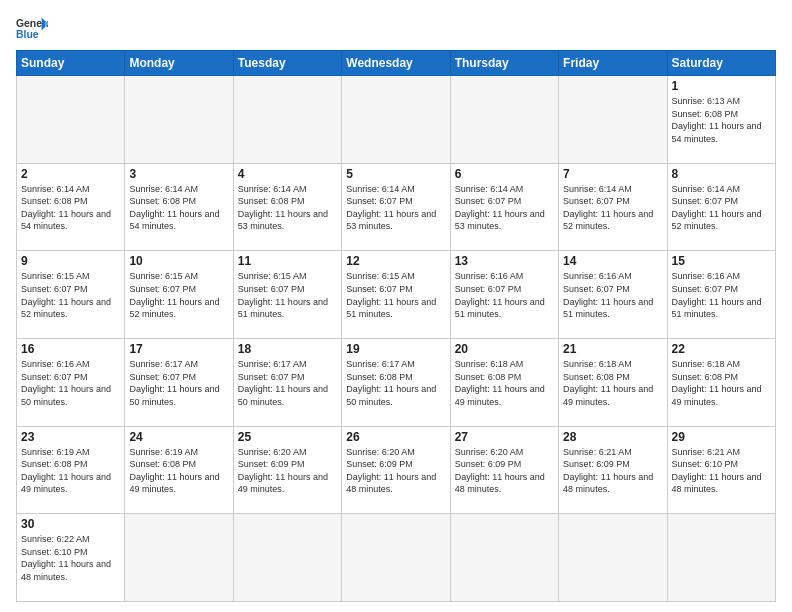  I want to click on calendar-cell: 14Sunrise: 6:16 AM Sunset: 6:07 PM Dayli…, so click(613, 295).